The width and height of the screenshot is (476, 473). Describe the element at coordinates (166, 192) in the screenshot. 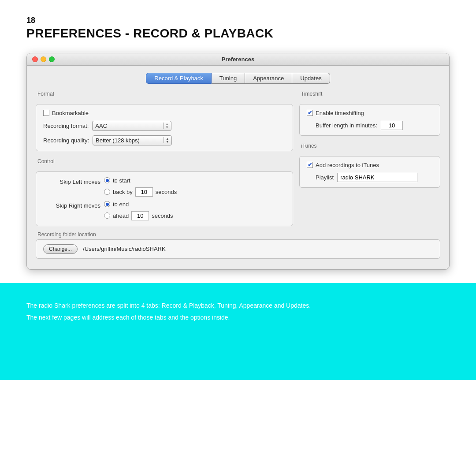

I see `skip-left-seconds-label: seconds` at that location.